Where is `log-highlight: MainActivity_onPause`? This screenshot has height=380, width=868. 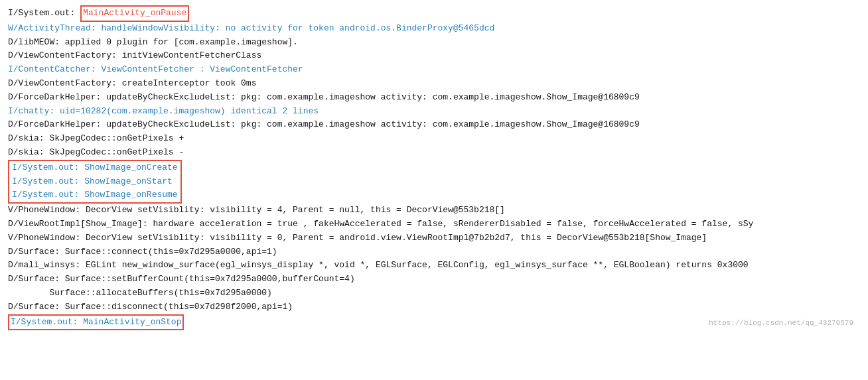
log-highlight: MainActivity_onPause is located at coordinates (135, 13).